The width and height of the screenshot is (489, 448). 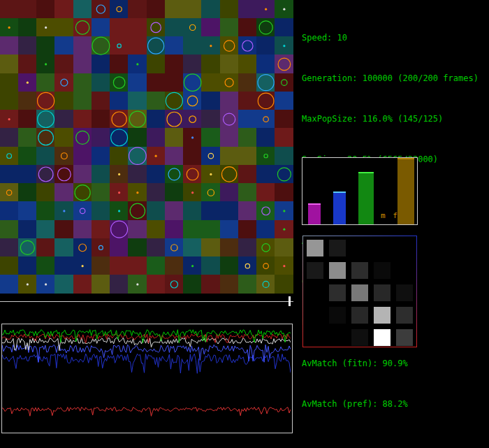 I want to click on stat-maxpopsize: MaxPopSize: 116.0% (145/125), so click(x=395, y=119).